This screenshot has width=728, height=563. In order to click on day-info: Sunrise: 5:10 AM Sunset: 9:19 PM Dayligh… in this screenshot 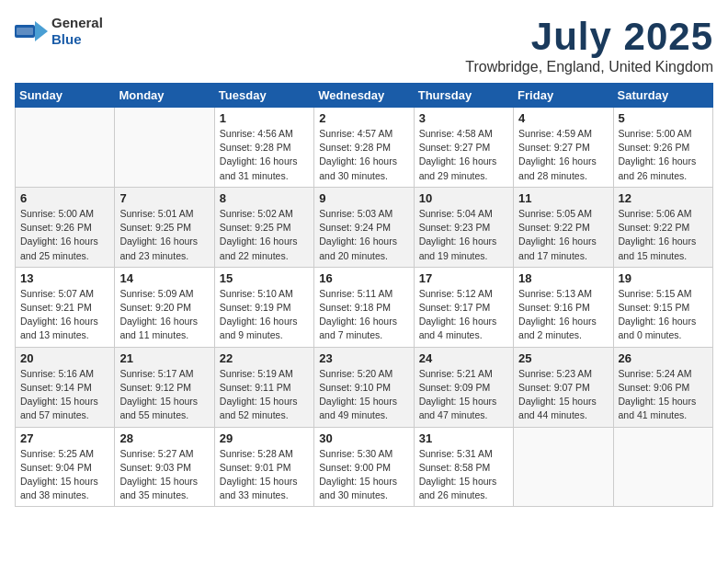, I will do `click(265, 315)`.